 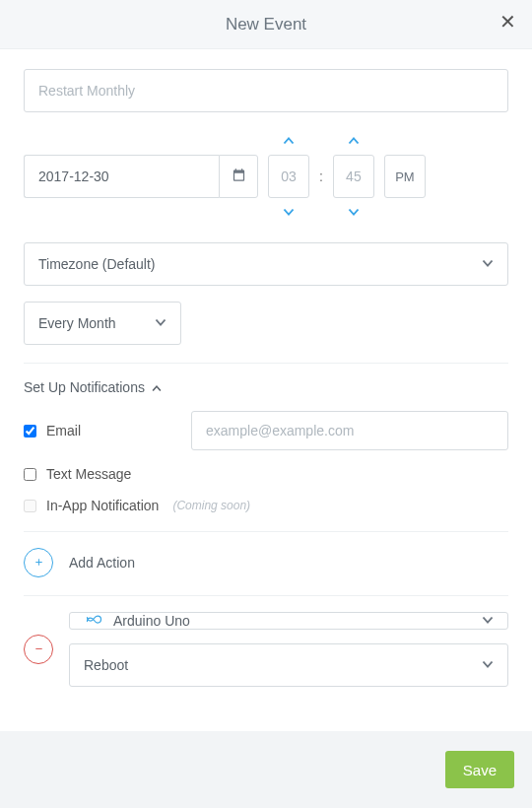 What do you see at coordinates (63, 431) in the screenshot?
I see `email-label: Email` at bounding box center [63, 431].